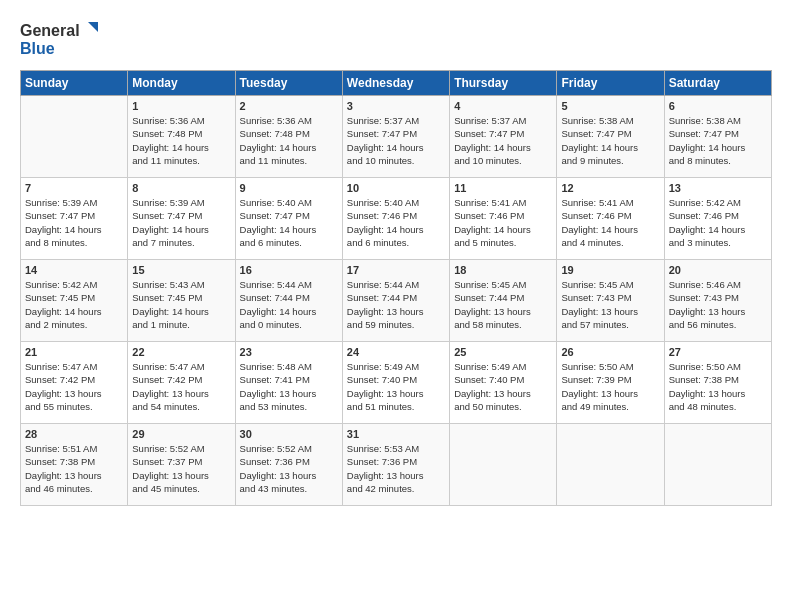  I want to click on calendar-cell: 12Sunrise: 5:41 AM Sunset: 7:46 PM Dayli…, so click(610, 219).